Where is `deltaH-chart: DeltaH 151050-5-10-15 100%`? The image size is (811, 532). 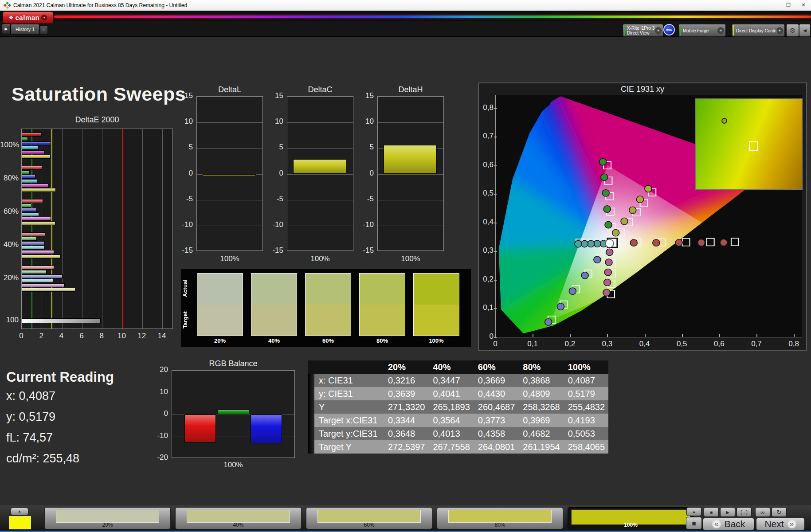
deltaH-chart: DeltaH 151050-5-10-15 100% is located at coordinates (403, 177).